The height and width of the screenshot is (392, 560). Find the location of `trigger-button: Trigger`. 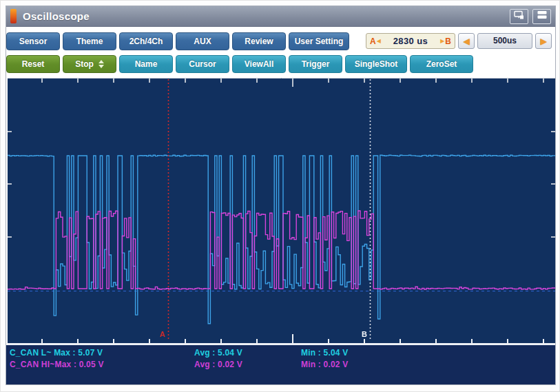

trigger-button: Trigger is located at coordinates (315, 64).